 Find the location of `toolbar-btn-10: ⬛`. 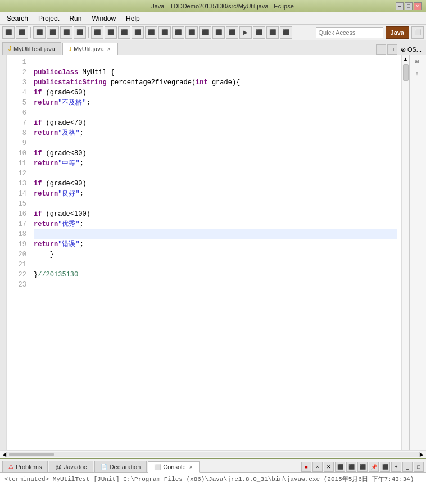

toolbar-btn-10: ⬛ is located at coordinates (138, 33).